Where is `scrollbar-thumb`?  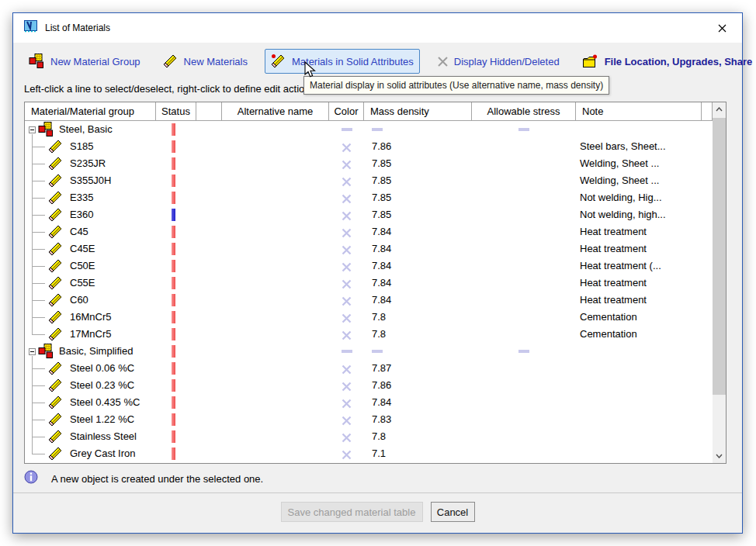 scrollbar-thumb is located at coordinates (719, 256).